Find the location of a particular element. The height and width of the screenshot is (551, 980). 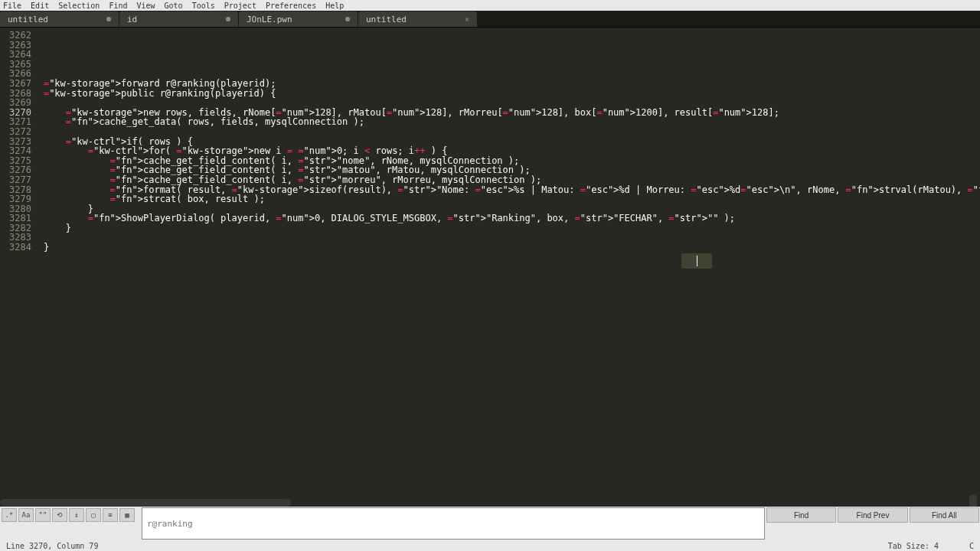

tab-label: JOnLE.pwn is located at coordinates (270, 20).